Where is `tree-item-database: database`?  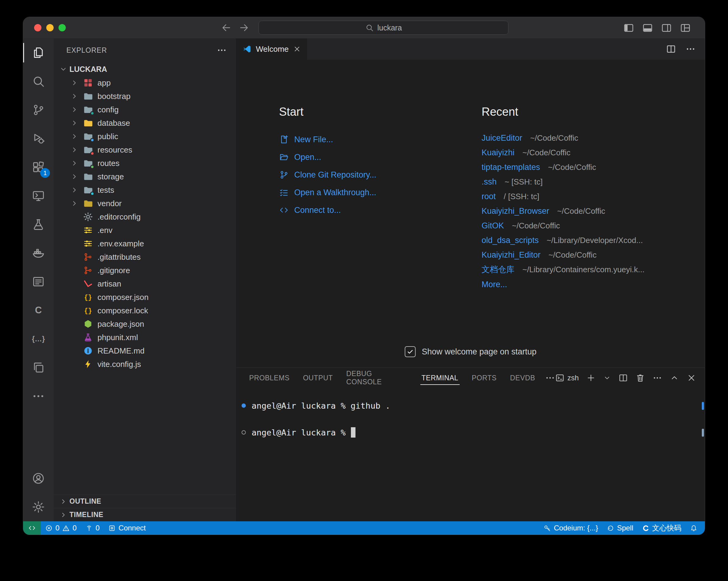
tree-item-database: database is located at coordinates (145, 123).